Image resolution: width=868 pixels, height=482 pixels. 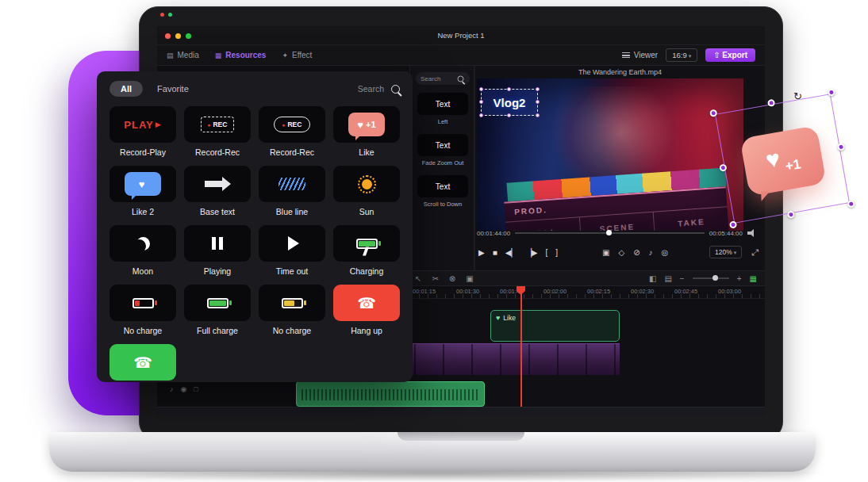 I want to click on timeline-tool-button: ✂, so click(x=435, y=279).